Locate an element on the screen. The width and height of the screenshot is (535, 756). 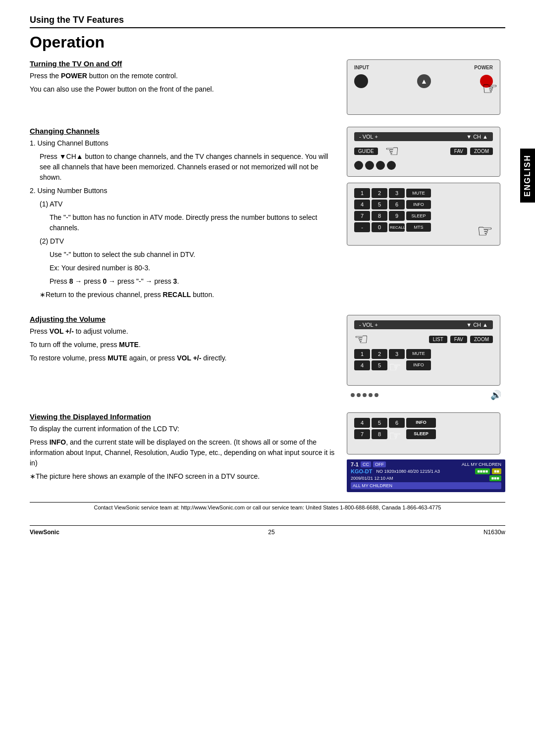
input-button is located at coordinates (361, 81).